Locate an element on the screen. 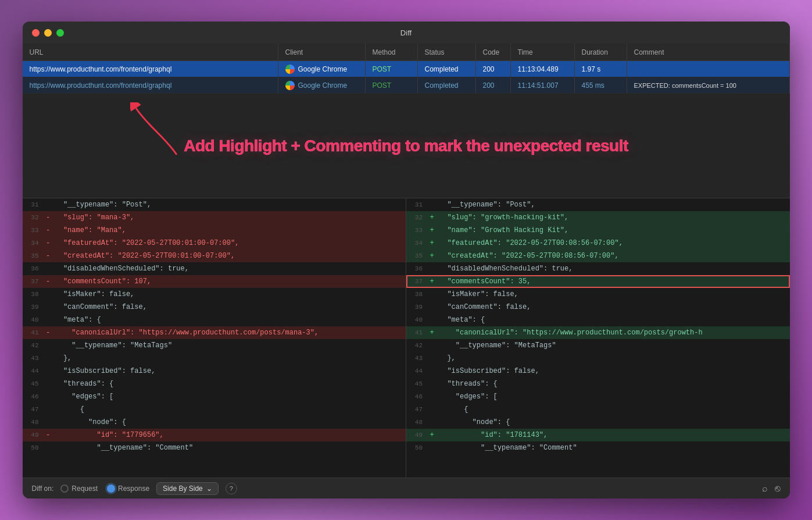 The height and width of the screenshot is (520, 812). line-number: 46 is located at coordinates (33, 397).